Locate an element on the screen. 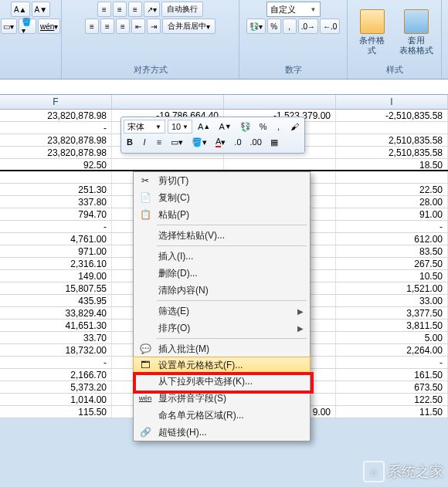 The height and width of the screenshot is (487, 448). cell: 83.50 is located at coordinates (392, 252).